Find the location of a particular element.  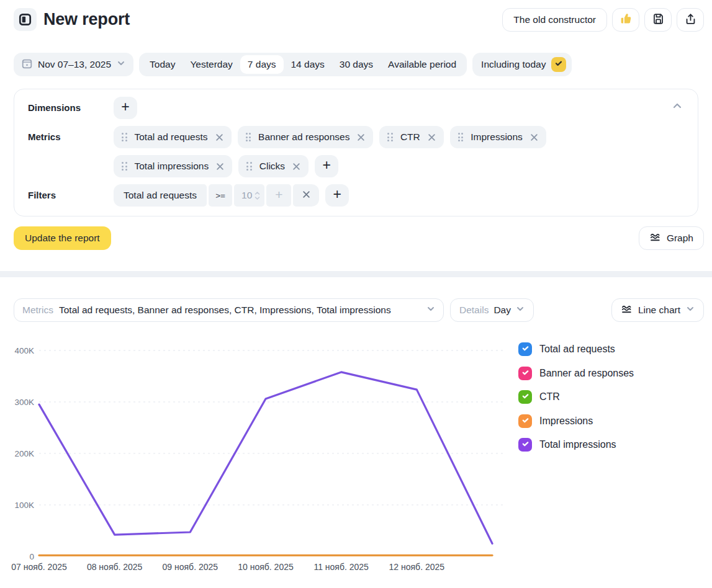

legend-item-banner-ad-responses: Banner ad responses is located at coordinates (576, 373).